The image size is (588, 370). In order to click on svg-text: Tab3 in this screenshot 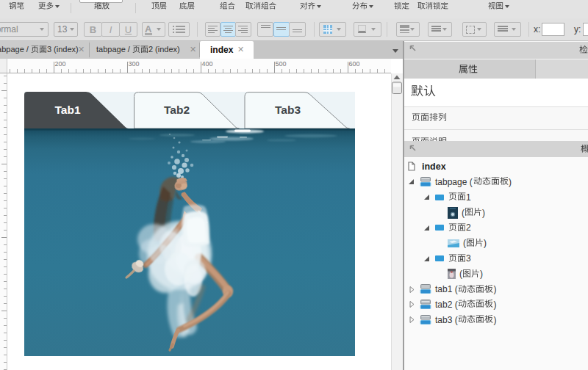, I will do `click(288, 109)`.